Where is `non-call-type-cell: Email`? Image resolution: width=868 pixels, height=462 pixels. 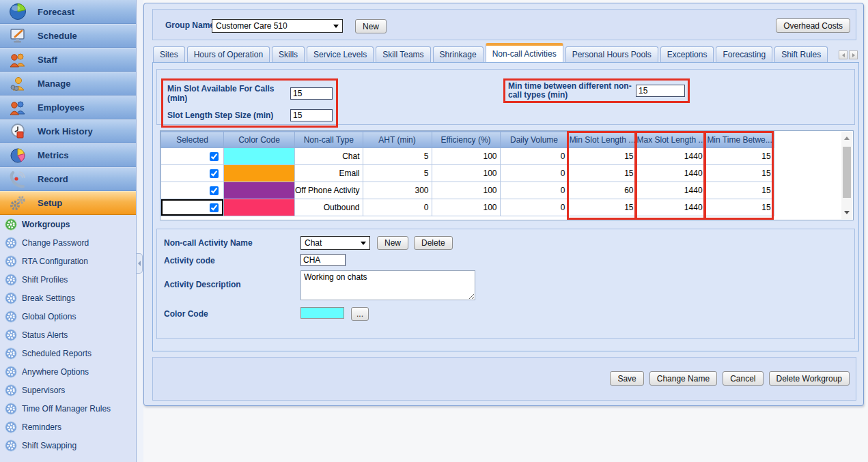
non-call-type-cell: Email is located at coordinates (329, 173).